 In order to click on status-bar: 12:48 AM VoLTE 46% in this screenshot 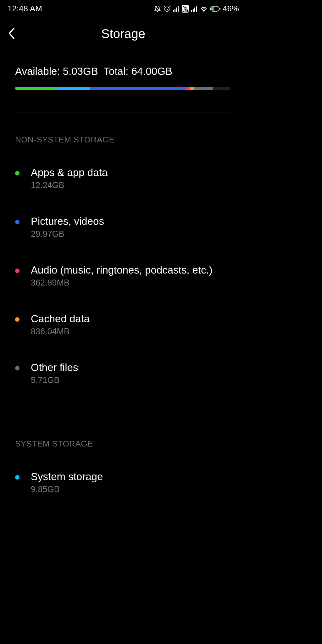, I will do `click(123, 8)`.